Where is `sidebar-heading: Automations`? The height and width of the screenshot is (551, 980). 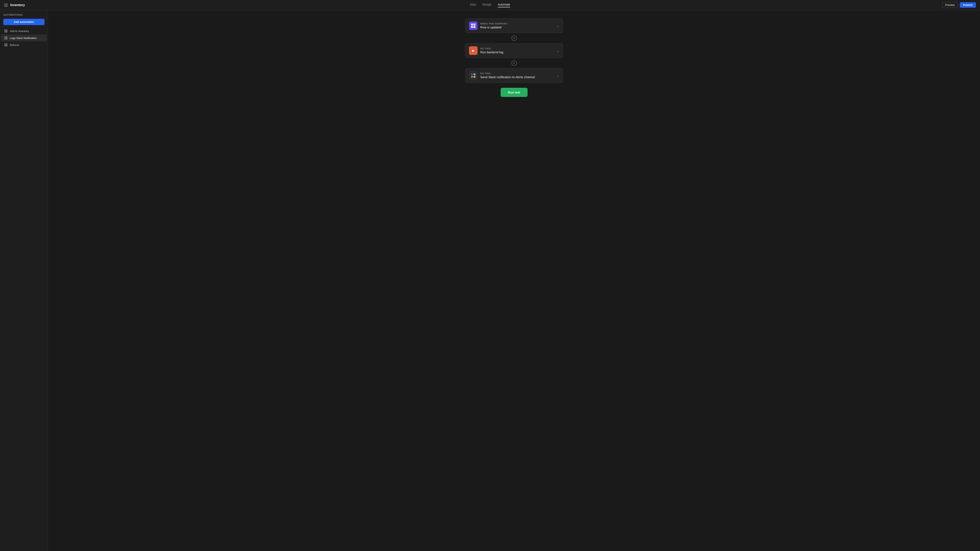
sidebar-heading: Automations is located at coordinates (24, 16).